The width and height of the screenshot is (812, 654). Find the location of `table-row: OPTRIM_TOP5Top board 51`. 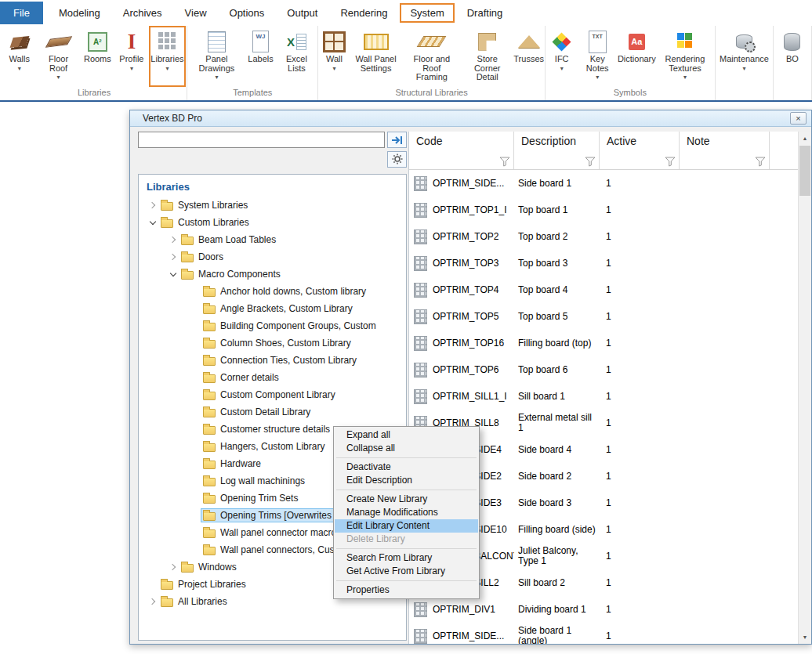

table-row: OPTRIM_TOP5Top board 51 is located at coordinates (604, 316).